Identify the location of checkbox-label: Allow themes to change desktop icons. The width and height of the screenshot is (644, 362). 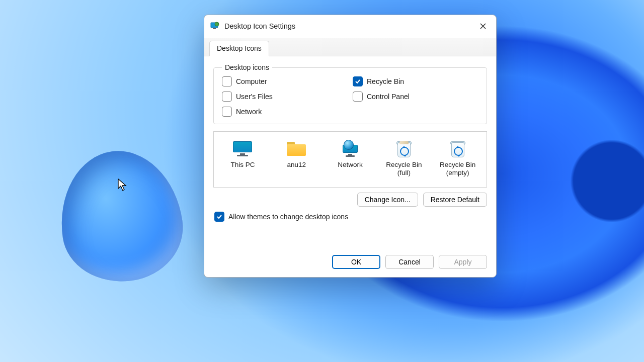
(288, 217).